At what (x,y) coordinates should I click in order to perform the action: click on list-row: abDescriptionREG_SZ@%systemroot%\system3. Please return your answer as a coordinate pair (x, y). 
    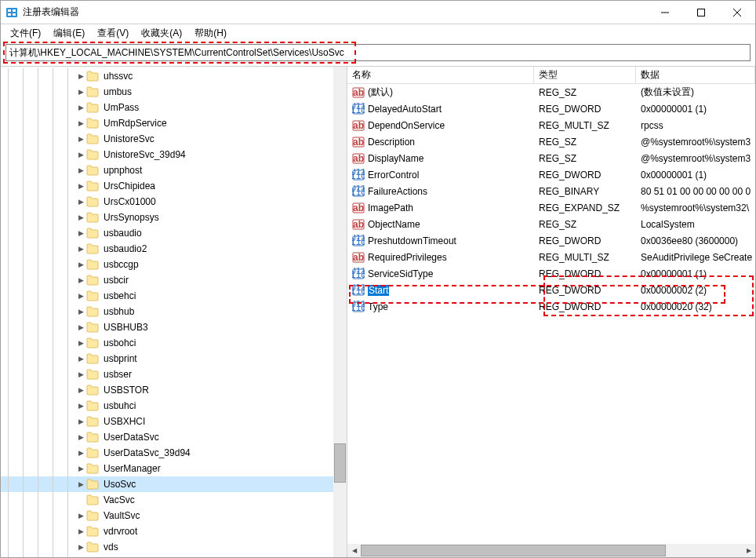
    Looking at the image, I should click on (551, 141).